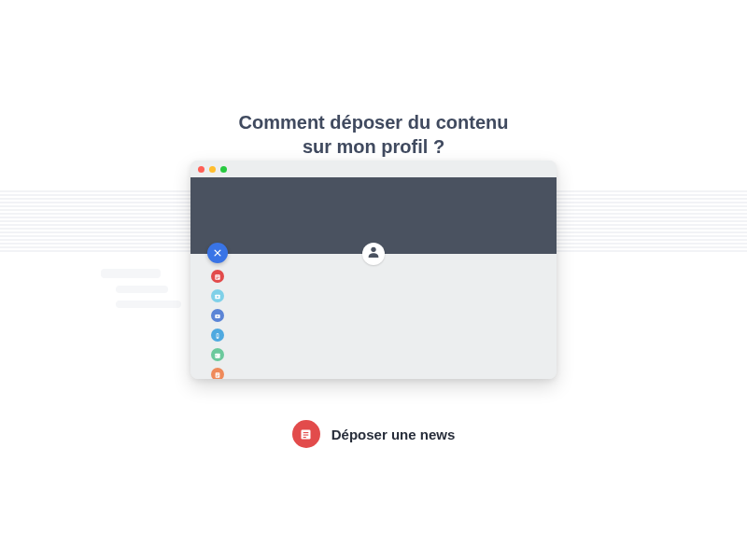 The width and height of the screenshot is (747, 560). What do you see at coordinates (218, 355) in the screenshot?
I see `calendar-icon` at bounding box center [218, 355].